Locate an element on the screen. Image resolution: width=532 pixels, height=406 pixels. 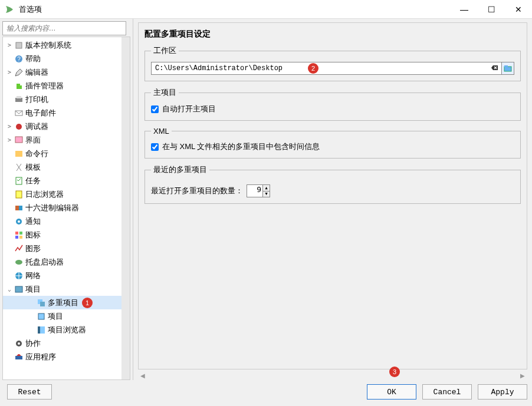
spin-up-icon: ▲ is located at coordinates (266, 189).